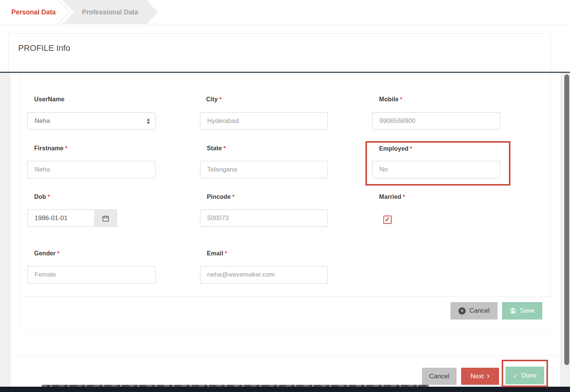 This screenshot has height=392, width=570. What do you see at coordinates (391, 99) in the screenshot?
I see `mobile-label: Mobile*` at bounding box center [391, 99].